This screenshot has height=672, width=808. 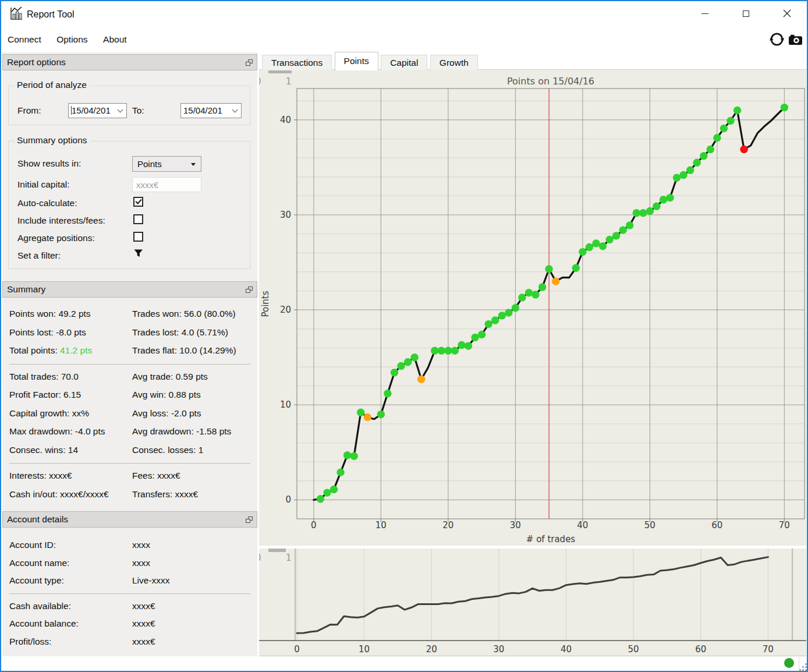 I want to click on capital-growth: Capital growth: xx%, so click(x=49, y=413).